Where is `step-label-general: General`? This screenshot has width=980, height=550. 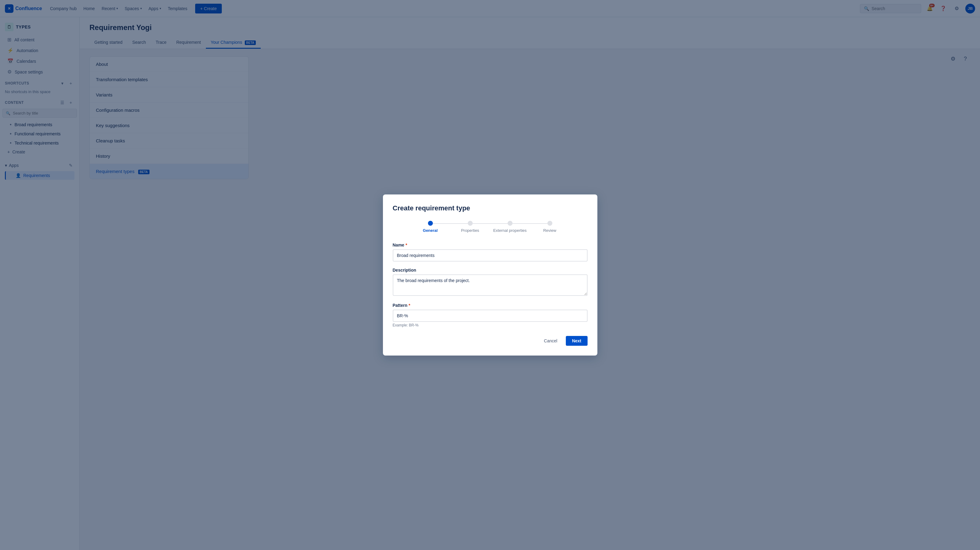 step-label-general: General is located at coordinates (430, 230).